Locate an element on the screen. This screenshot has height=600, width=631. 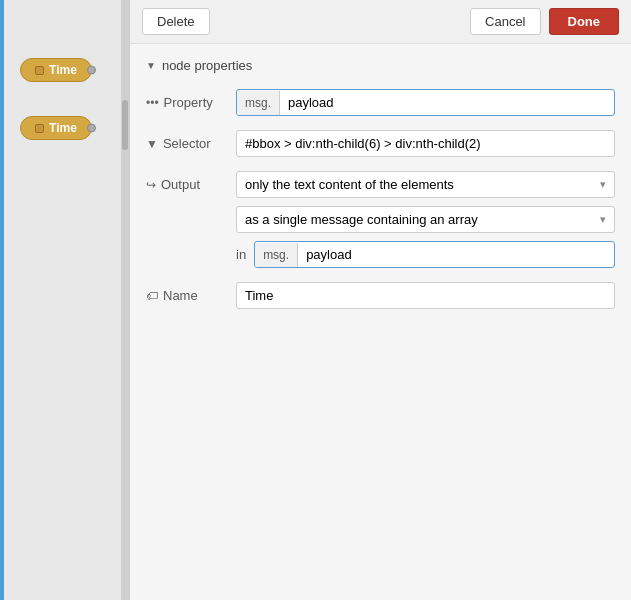
flow-node-1: Time is located at coordinates (56, 70).